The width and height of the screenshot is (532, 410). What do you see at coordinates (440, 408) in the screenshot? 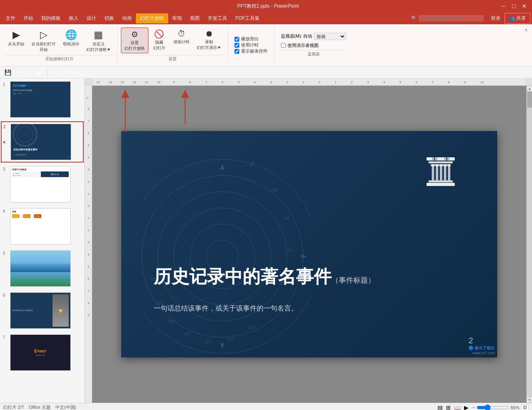
I see `normal-view-button: ▤` at bounding box center [440, 408].